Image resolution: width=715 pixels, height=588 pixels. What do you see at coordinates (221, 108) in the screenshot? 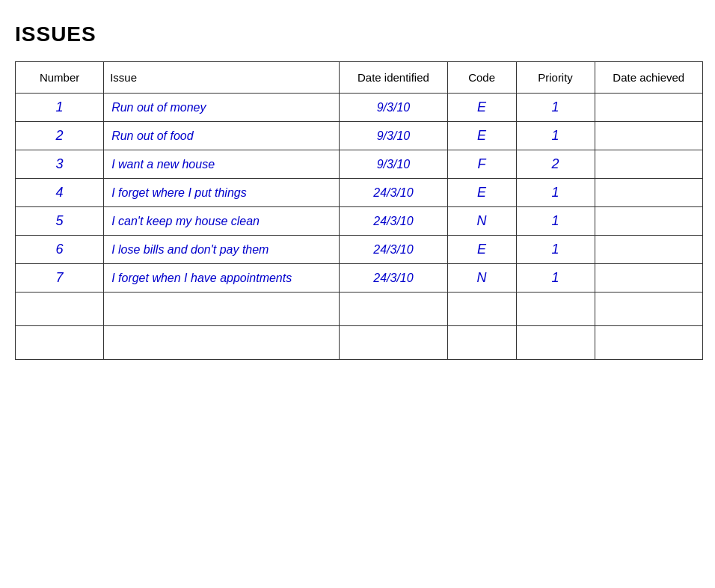
I see `cell-issue: Run out of money` at bounding box center [221, 108].